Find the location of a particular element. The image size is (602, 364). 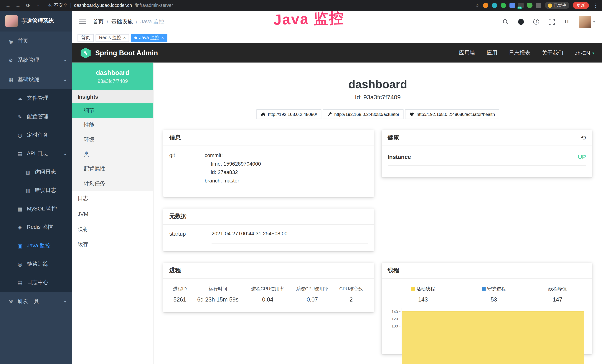

health-url: http://192.168.0.2:48080/actuator/health is located at coordinates (456, 114).